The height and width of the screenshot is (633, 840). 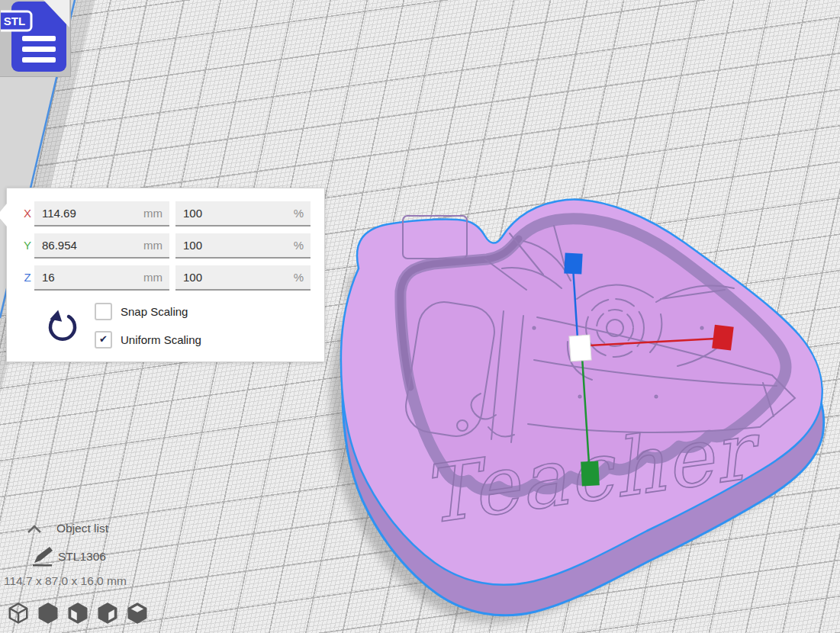 I want to click on axis-x-label: X, so click(x=27, y=214).